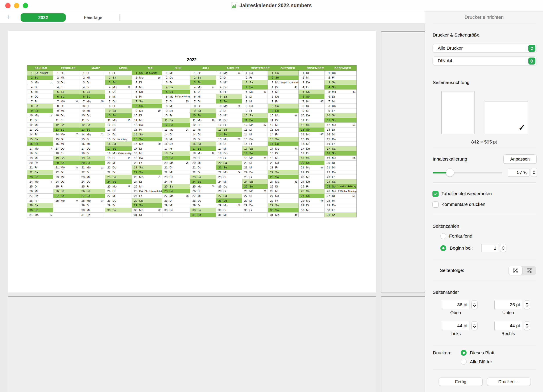 The width and height of the screenshot is (543, 392). I want to click on day-cell: 1SoTag d. Arbeit, so click(147, 73).